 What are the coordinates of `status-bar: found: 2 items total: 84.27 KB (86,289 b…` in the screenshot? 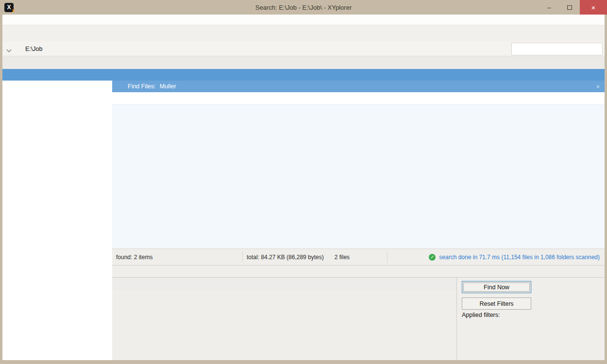 It's located at (358, 257).